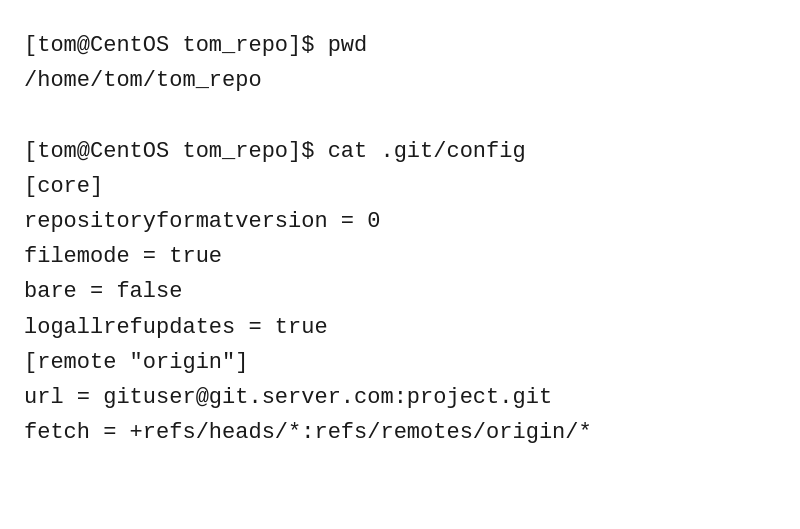 Image resolution: width=800 pixels, height=529 pixels. What do you see at coordinates (400, 80) in the screenshot?
I see `terminal-line-2: /home/tom/tom_repo` at bounding box center [400, 80].